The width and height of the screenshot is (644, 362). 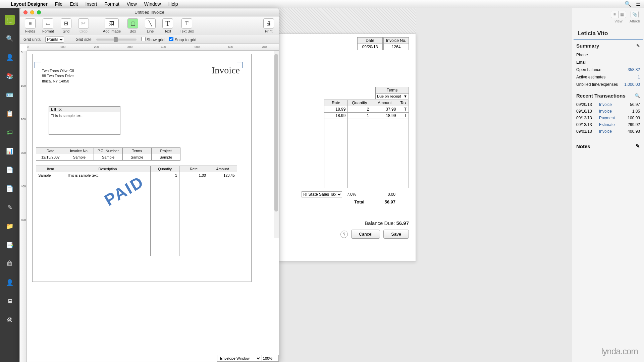 What do you see at coordinates (10, 151) in the screenshot?
I see `dock-chart-icon: 📊` at bounding box center [10, 151].